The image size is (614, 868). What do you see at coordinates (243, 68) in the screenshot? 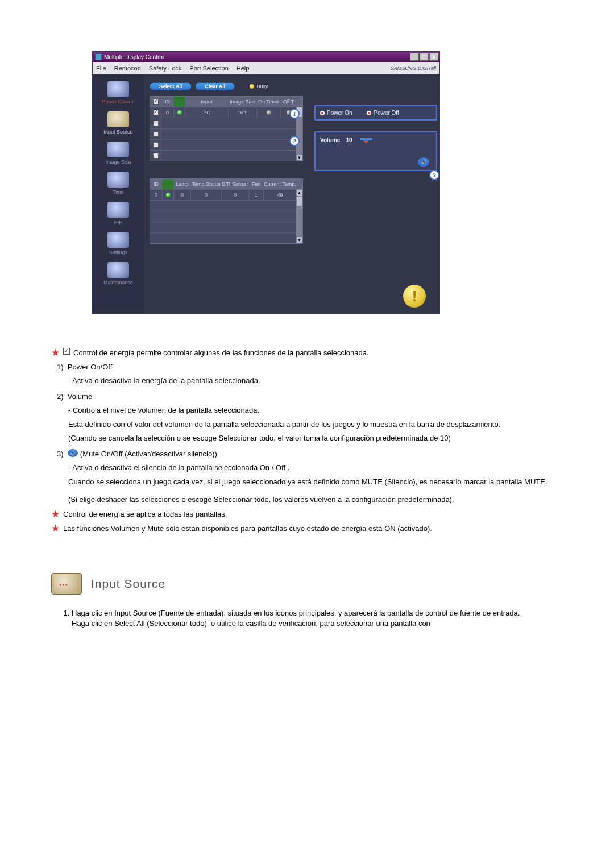
I see `menu-help: Help` at bounding box center [243, 68].